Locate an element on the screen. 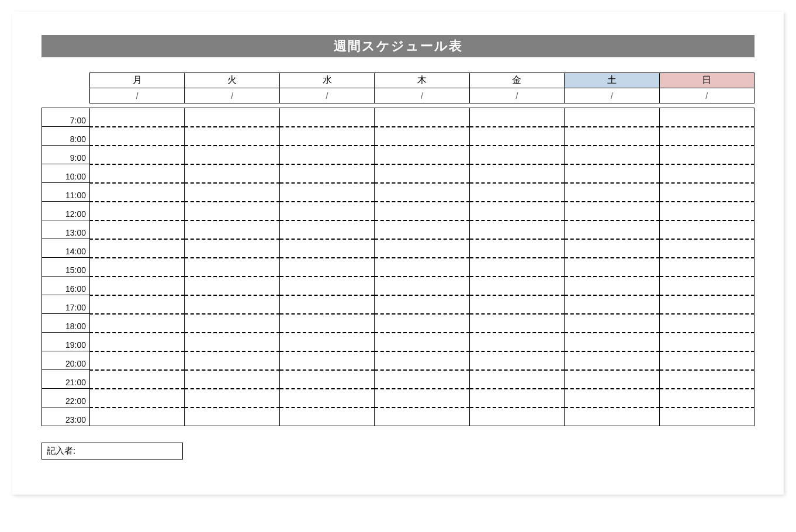  date-cell-sat: / is located at coordinates (612, 96).